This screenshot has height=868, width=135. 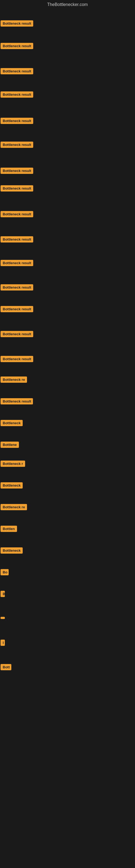 I want to click on bottleneck-badge, so click(x=3, y=618).